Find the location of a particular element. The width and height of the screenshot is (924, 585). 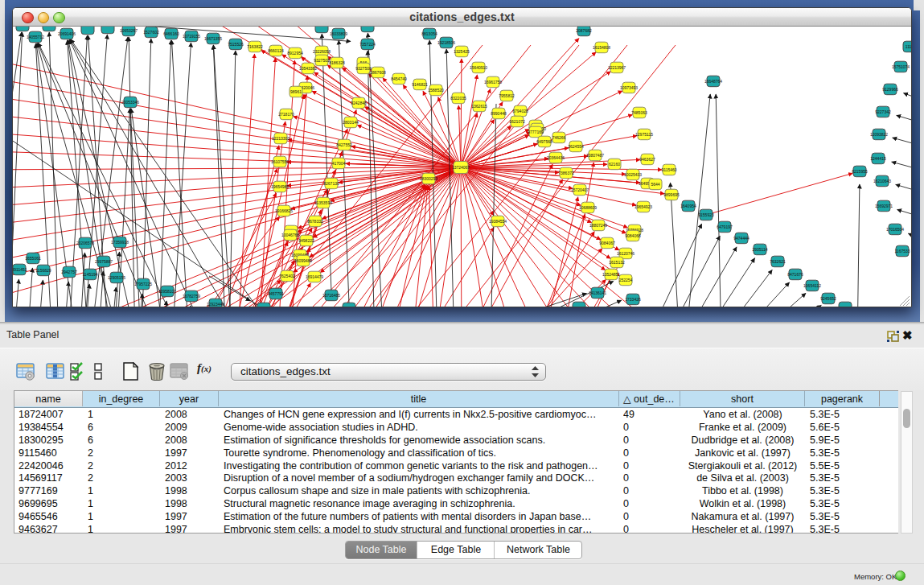

svg-text: 1167533 is located at coordinates (902, 251).